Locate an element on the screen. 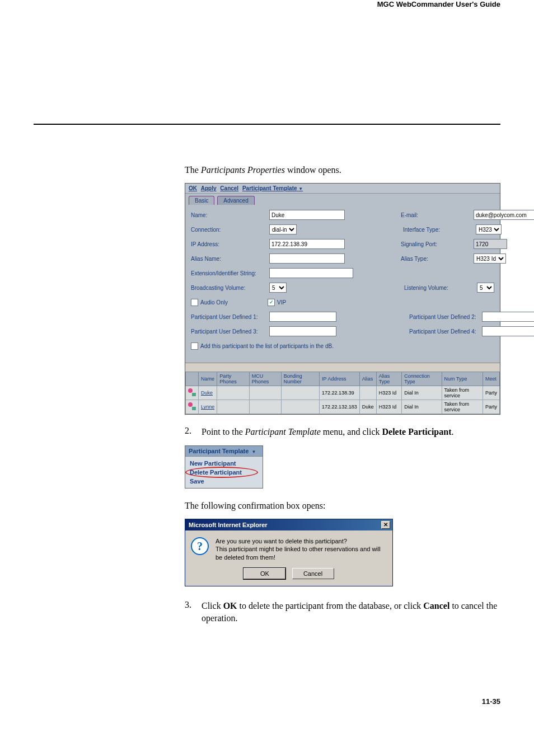 The height and width of the screenshot is (756, 534). tabs: Basic Advanced is located at coordinates (343, 199).